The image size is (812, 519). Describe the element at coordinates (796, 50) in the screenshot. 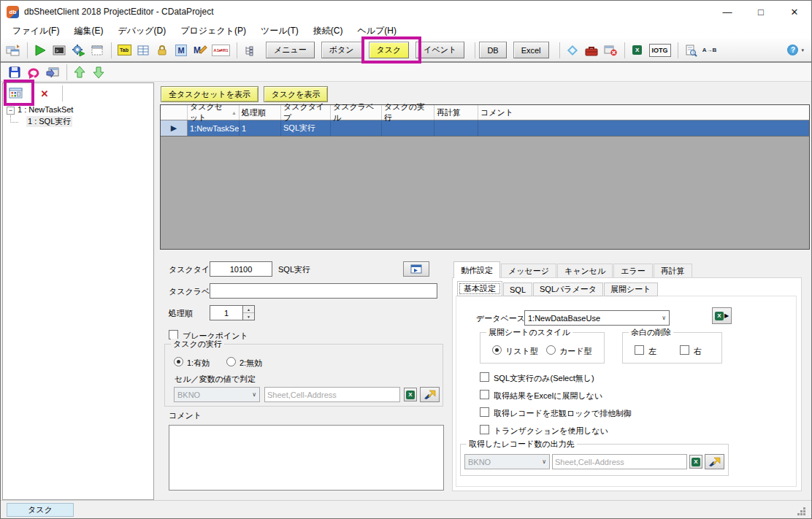

I see `help-button: ? ▾` at that location.